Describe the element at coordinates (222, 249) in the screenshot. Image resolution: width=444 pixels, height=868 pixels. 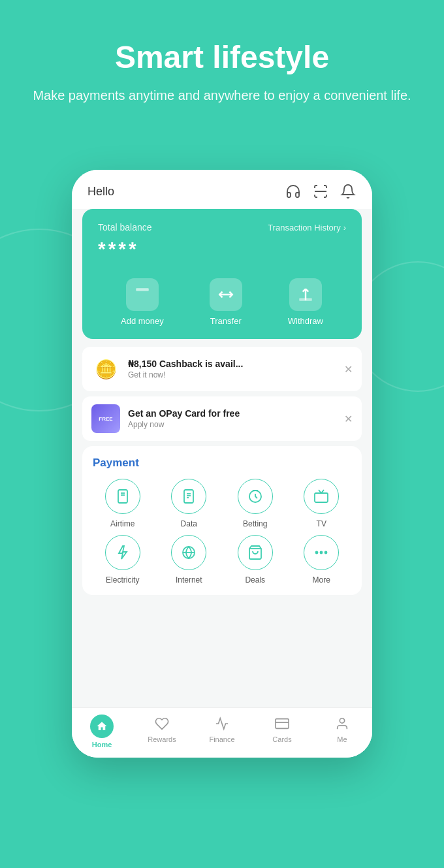
I see `balance-amount: ****` at that location.